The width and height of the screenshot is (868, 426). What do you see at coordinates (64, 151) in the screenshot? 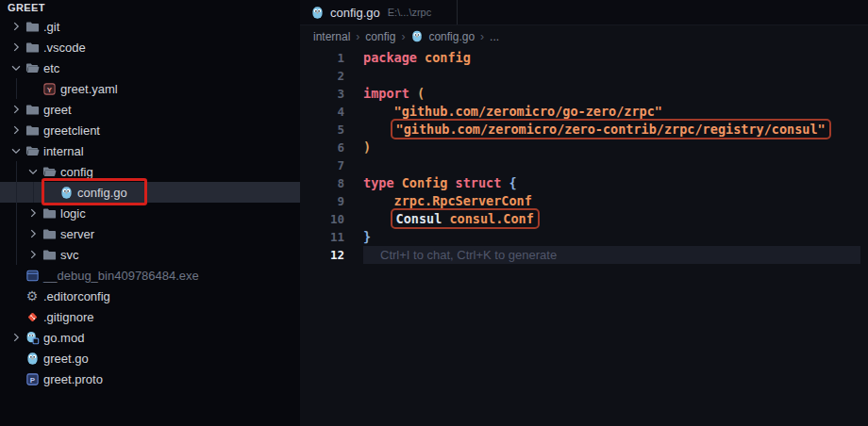
I see `tree-item-label: internal` at bounding box center [64, 151].